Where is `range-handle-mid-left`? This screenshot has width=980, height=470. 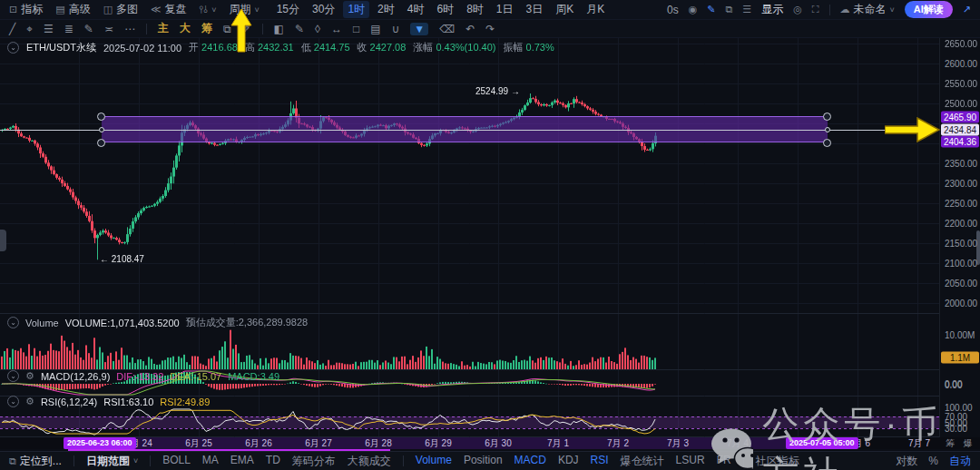
range-handle-mid-left is located at coordinates (102, 130).